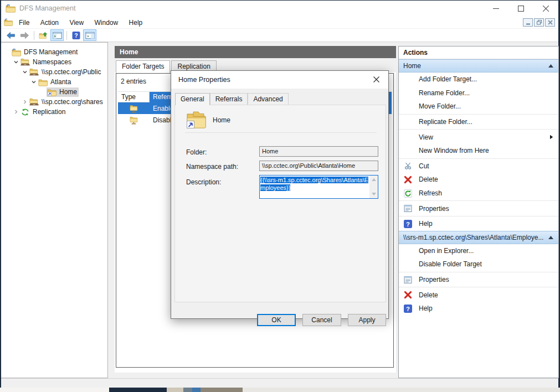  Describe the element at coordinates (367, 320) in the screenshot. I see `apply-button: Apply` at that location.